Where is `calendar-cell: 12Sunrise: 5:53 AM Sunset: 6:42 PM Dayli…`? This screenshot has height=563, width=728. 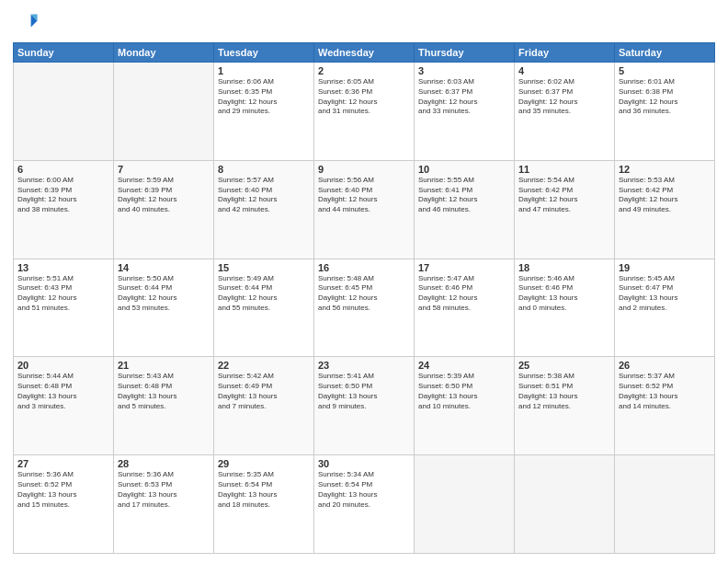
calendar-cell: 12Sunrise: 5:53 AM Sunset: 6:42 PM Dayli… is located at coordinates (665, 210).